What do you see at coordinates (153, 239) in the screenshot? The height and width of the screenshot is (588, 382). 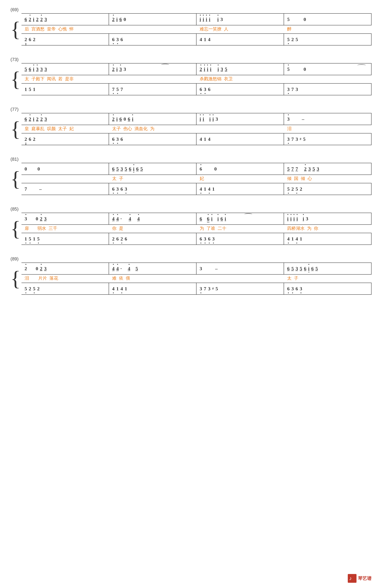 I see `measure-lower-85-2: 2 6 2 6` at bounding box center [153, 239].